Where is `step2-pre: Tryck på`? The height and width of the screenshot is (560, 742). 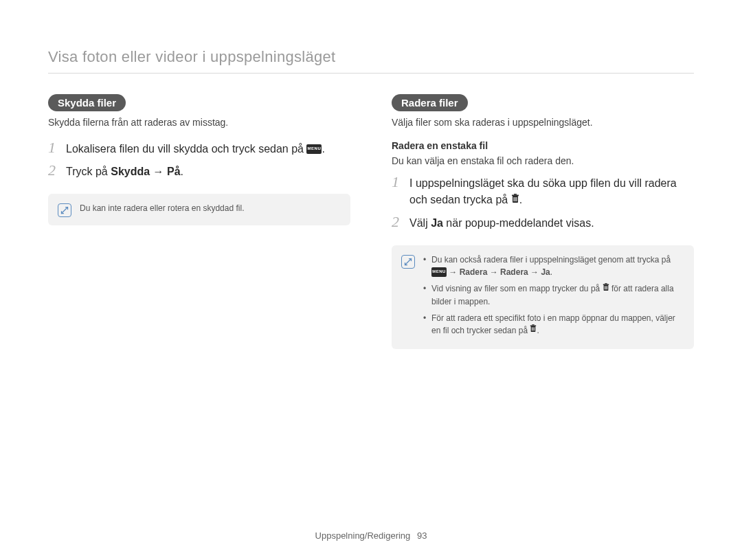
step2-pre: Tryck på is located at coordinates (88, 172).